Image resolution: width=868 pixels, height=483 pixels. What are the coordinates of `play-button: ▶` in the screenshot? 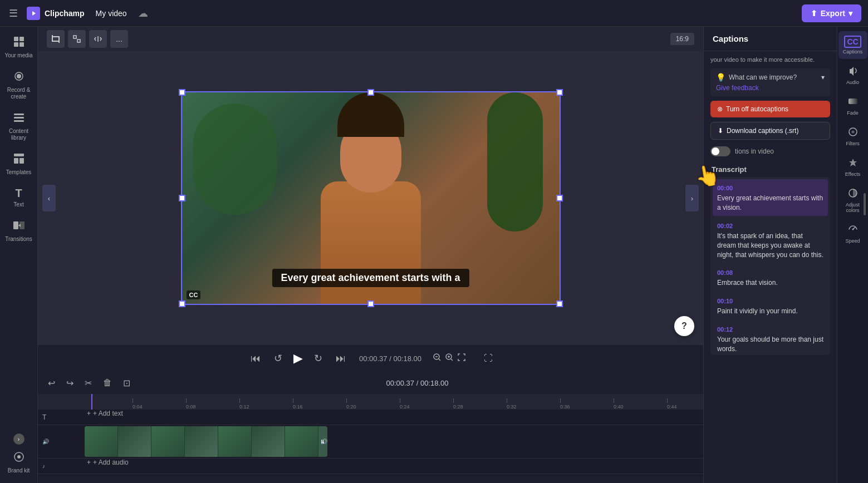 It's located at (298, 358).